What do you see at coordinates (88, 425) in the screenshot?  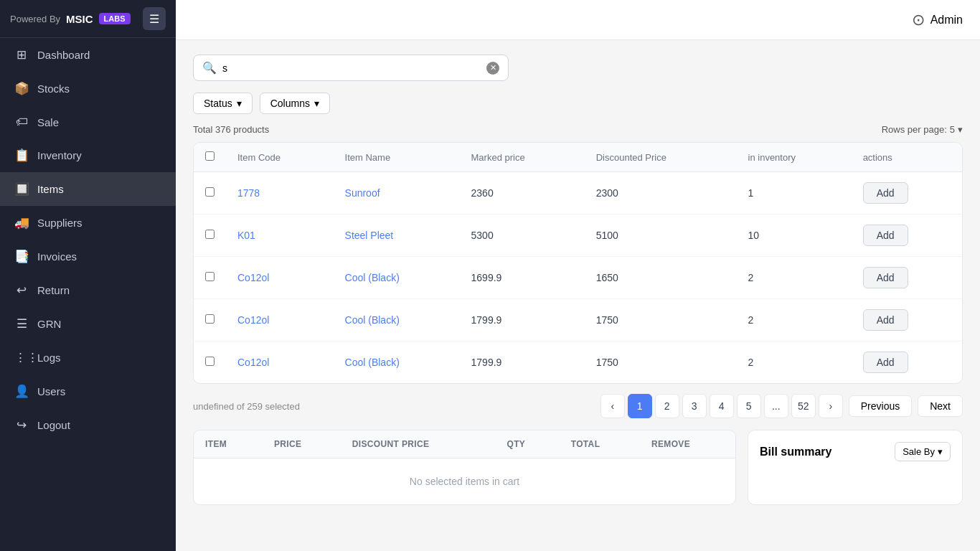 I see `sidebar-item-logout: ↪ Logout` at bounding box center [88, 425].